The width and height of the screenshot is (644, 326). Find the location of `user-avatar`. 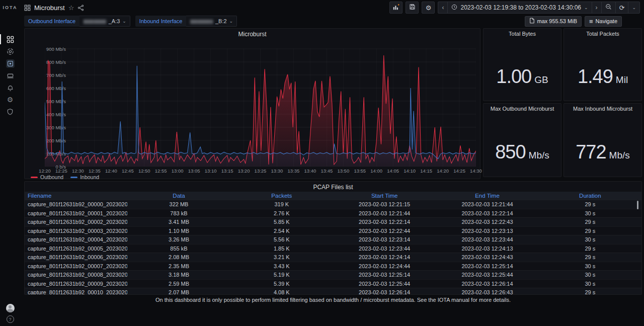

user-avatar is located at coordinates (10, 308).